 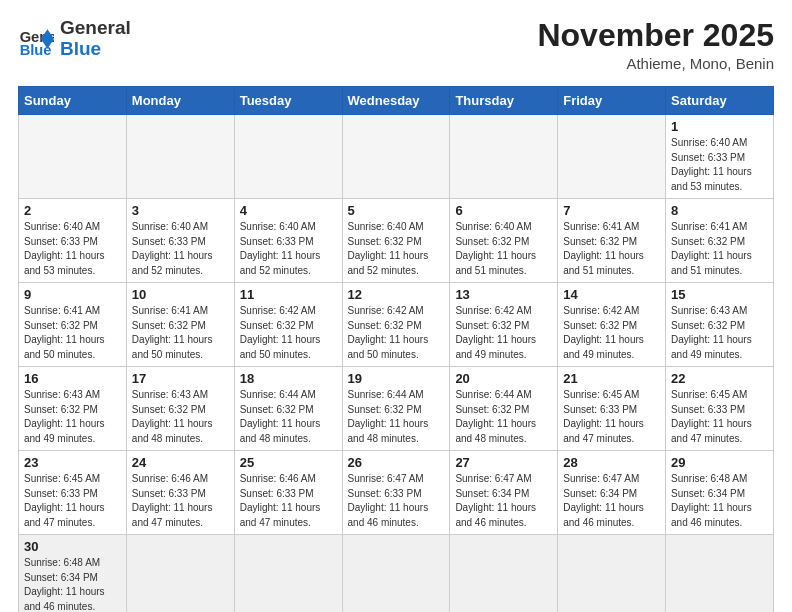 What do you see at coordinates (396, 409) in the screenshot?
I see `calendar-week-row: 16Sunrise: 6:43 AM Sunset: 6:32 PM Dayli…` at bounding box center [396, 409].